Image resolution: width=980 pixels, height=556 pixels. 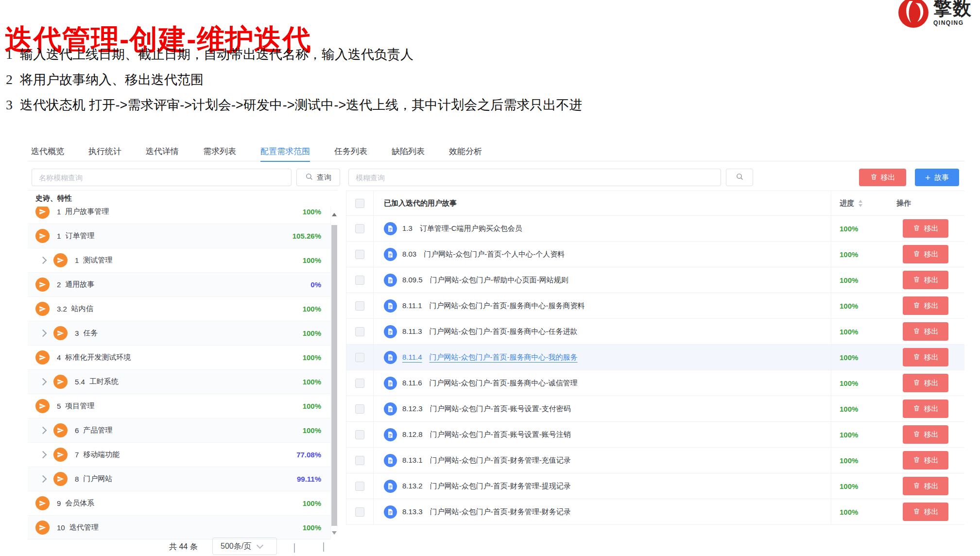 I want to click on story-row: 8.11.6门户网站-众包门户-首页-服务商中心-诚信管理100%移出, so click(x=655, y=383).